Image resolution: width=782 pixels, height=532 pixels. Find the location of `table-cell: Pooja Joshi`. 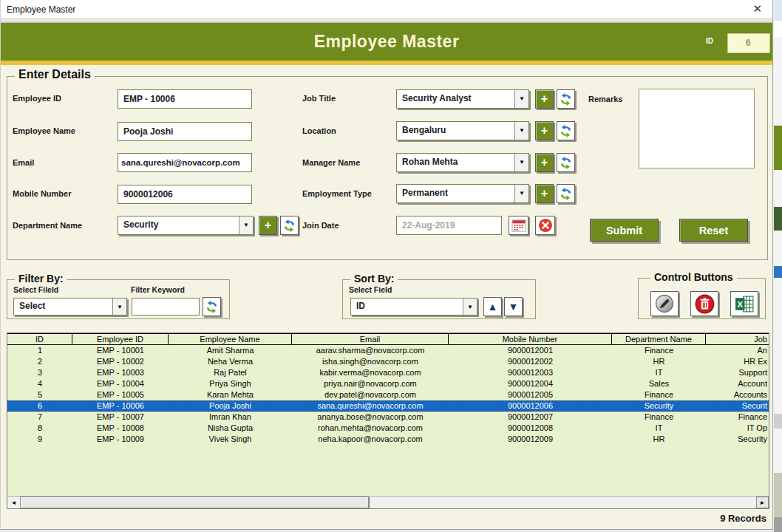

table-cell: Pooja Joshi is located at coordinates (231, 406).